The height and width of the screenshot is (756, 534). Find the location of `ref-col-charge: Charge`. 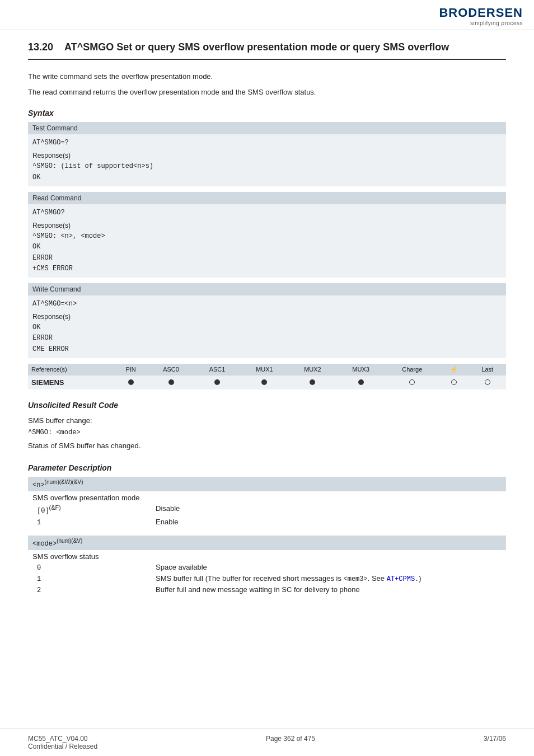

ref-col-charge: Charge is located at coordinates (412, 369).